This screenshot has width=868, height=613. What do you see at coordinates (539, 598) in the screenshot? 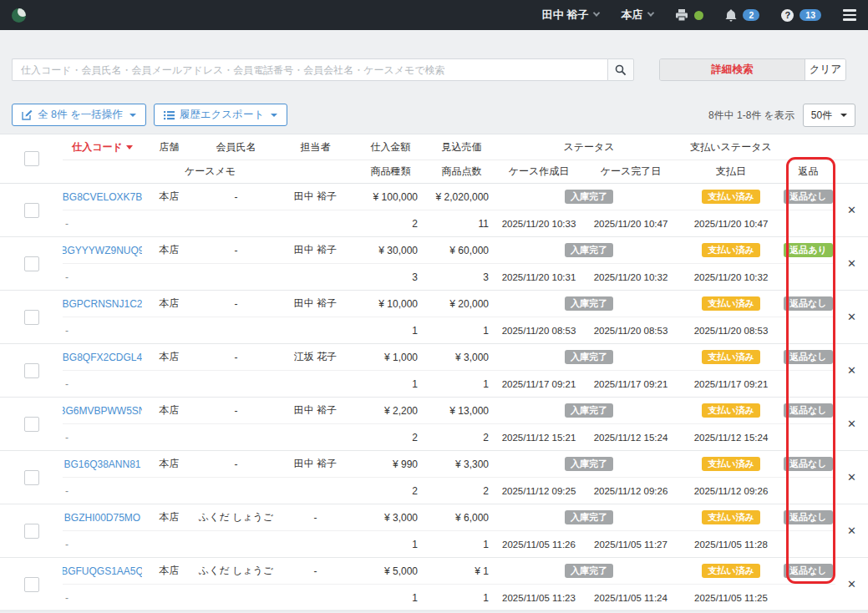
I see `created-at-cell: 2025/11/05 11:23` at bounding box center [539, 598].